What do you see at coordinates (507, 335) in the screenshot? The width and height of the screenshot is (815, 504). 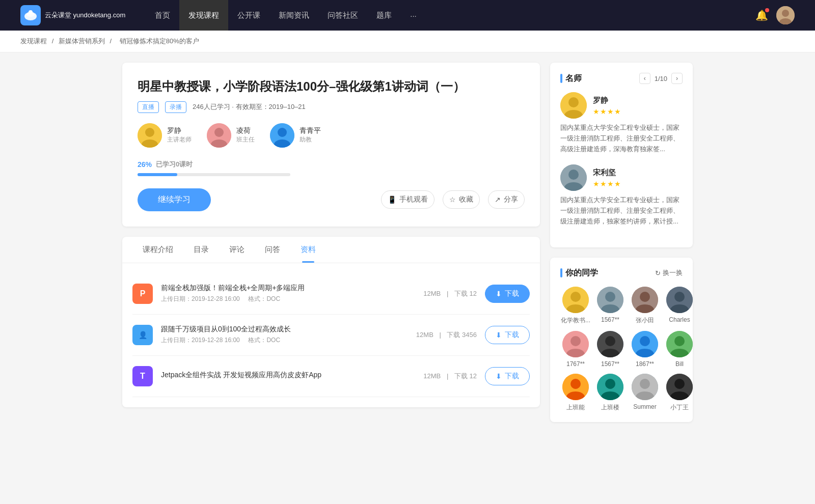 I see `download-button-1: ⬇ 下载` at bounding box center [507, 335].